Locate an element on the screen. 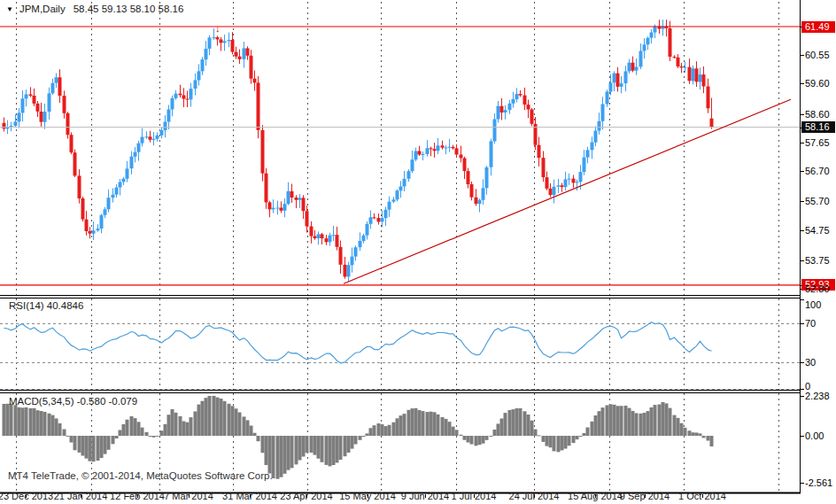 The height and width of the screenshot is (504, 836). date-axis-label: 9 Sep 2014 is located at coordinates (645, 496).